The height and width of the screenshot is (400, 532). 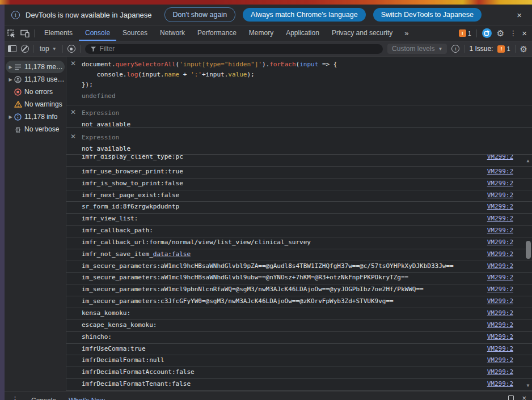 What do you see at coordinates (517, 397) in the screenshot?
I see `drawer-right-icons: ×` at bounding box center [517, 397].